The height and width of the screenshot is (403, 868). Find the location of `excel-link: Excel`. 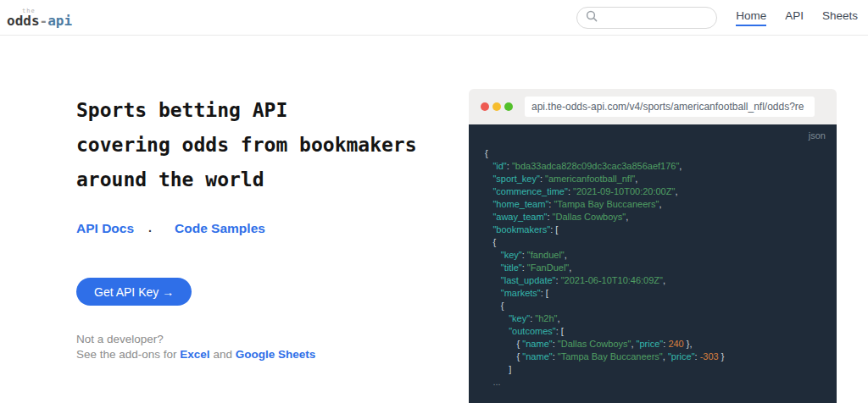

excel-link: Excel is located at coordinates (195, 354).